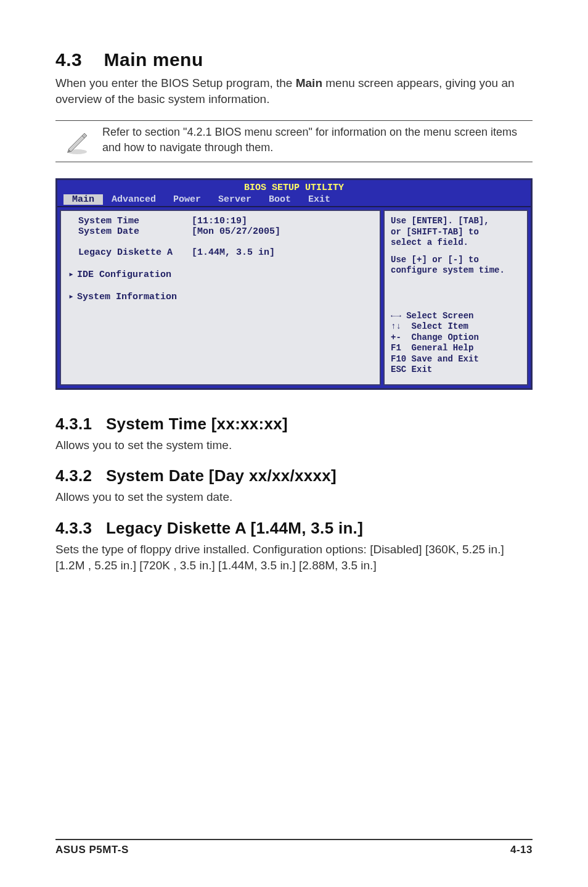  Describe the element at coordinates (234, 528) in the screenshot. I see `section-title: Legacy Diskette A [1.44M, 3.5 in.]` at that location.